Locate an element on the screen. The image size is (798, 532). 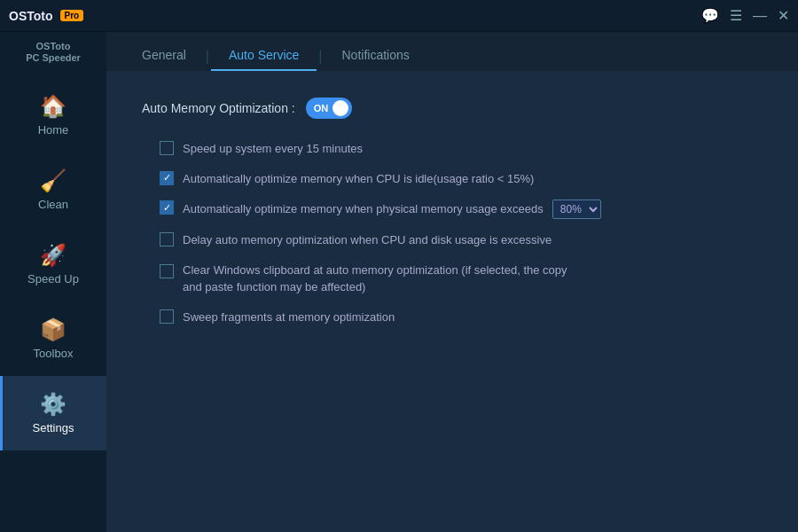
sidebar-item-speedup: 🚀 Speed Up is located at coordinates (53, 264).